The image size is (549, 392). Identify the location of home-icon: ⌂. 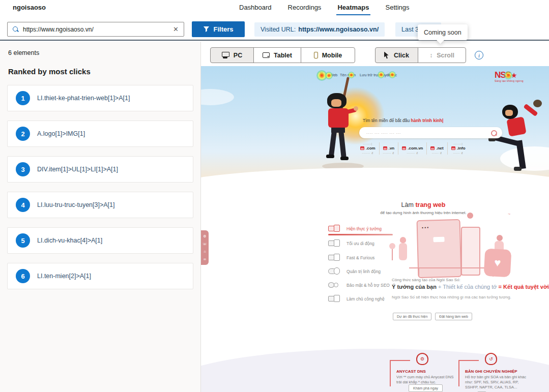
(205, 251).